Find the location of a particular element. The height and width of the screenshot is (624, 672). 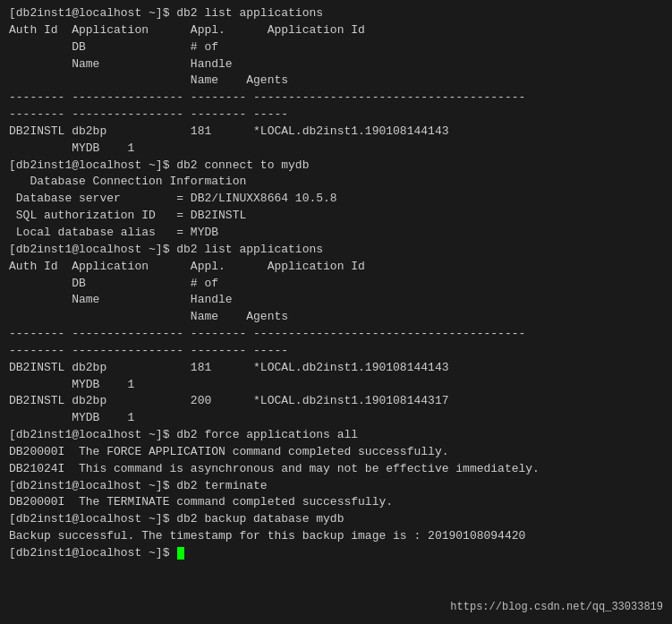

terminal-line: DB21024I This command is asynchronous an… is located at coordinates (336, 469).